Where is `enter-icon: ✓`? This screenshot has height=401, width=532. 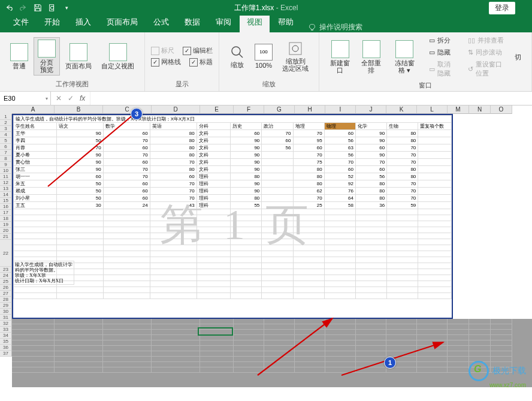
enter-icon: ✓ is located at coordinates (71, 98).